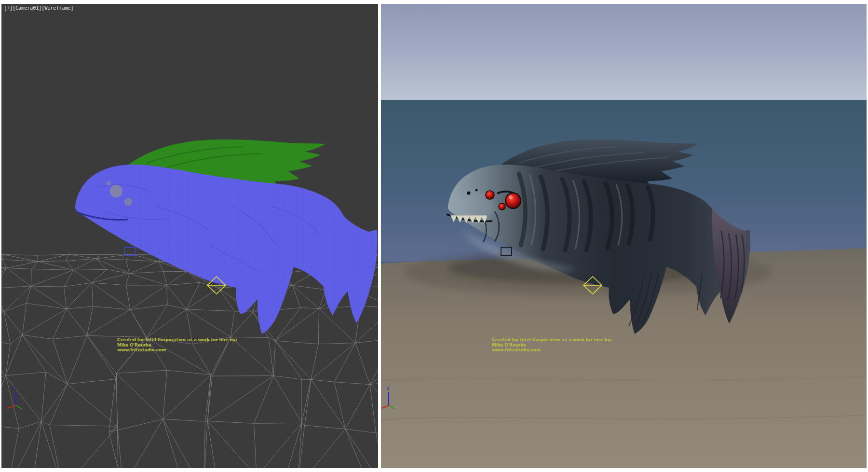 The image size is (868, 472). I want to click on viewport-label-right: [+][Camera01][Shaded], so click(414, 8).